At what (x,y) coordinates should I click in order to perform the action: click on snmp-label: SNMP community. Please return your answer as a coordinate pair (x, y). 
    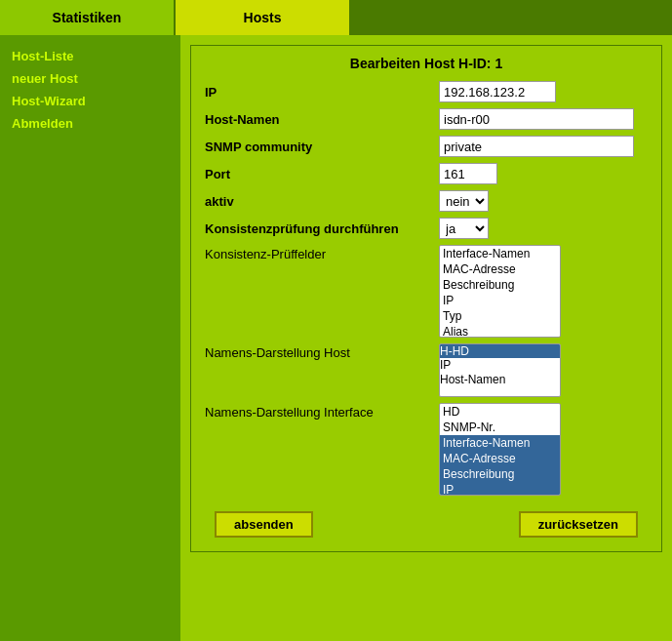
    Looking at the image, I should click on (322, 146).